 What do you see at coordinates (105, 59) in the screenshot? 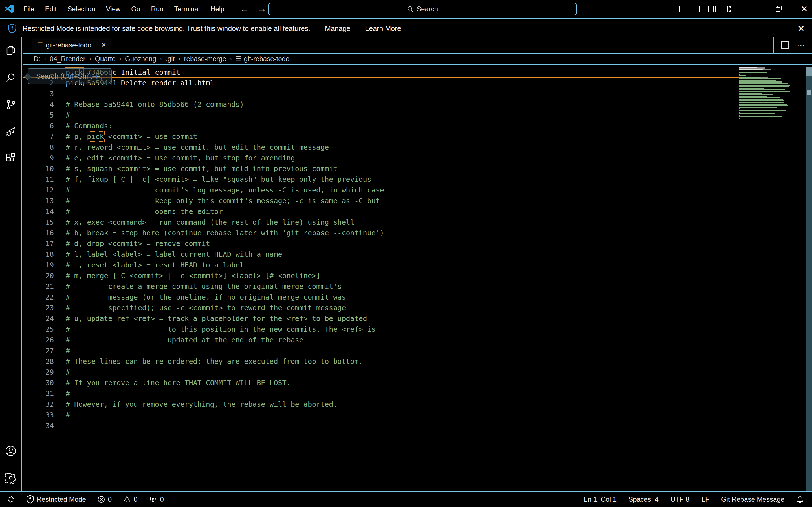
I see `breadcrumb-item: Quarto` at bounding box center [105, 59].